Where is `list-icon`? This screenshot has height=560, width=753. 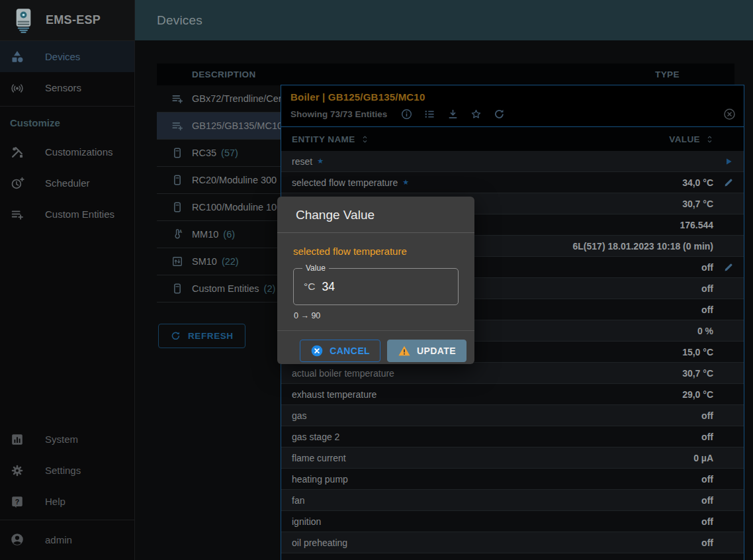 list-icon is located at coordinates (430, 114).